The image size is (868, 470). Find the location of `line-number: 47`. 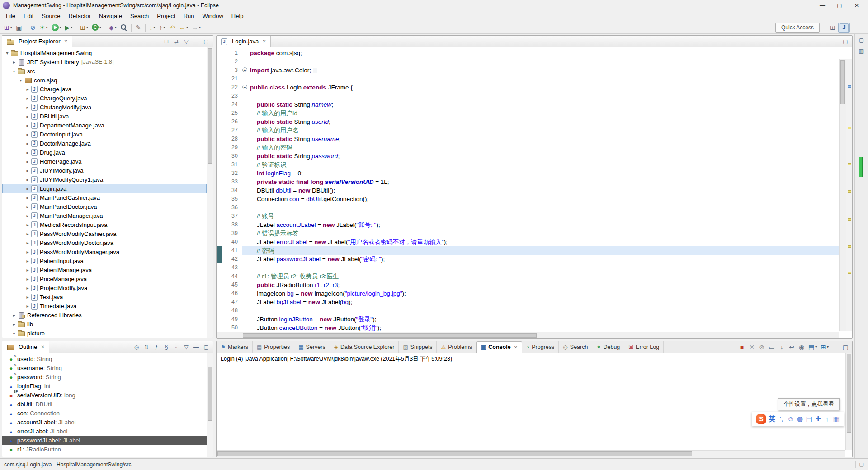

line-number: 47 is located at coordinates (229, 302).